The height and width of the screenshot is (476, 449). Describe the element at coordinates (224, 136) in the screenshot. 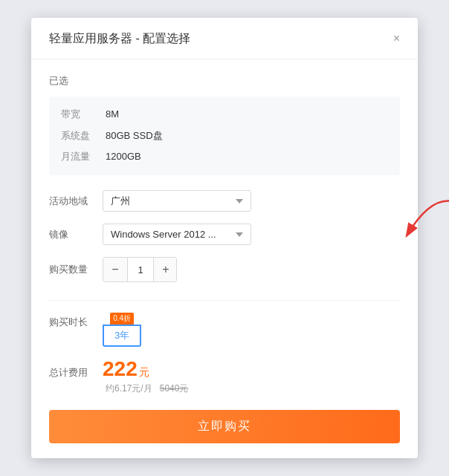

I see `summary-section: 带宽 8M 系统盘 80GB SSD盘 月流量 1200GB` at that location.